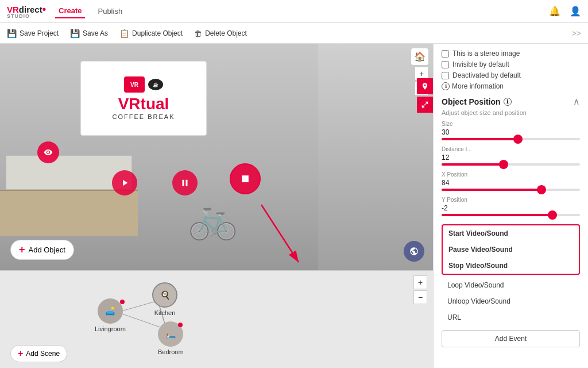  What do you see at coordinates (511, 233) in the screenshot?
I see `dropdown-item-start: Start Video/Sound` at bounding box center [511, 233].